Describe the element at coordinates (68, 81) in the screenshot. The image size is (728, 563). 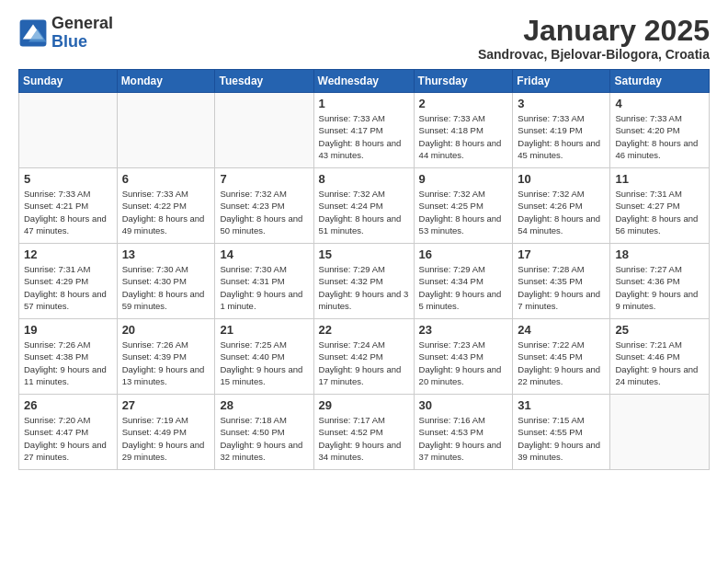
I see `weekday-header-sunday: Sunday` at that location.